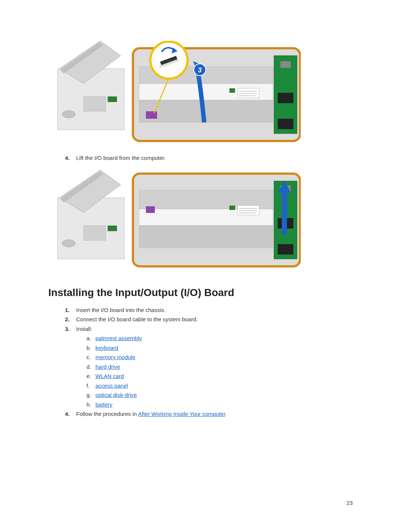 This screenshot has height=532, width=401. Describe the element at coordinates (71, 319) in the screenshot. I see `step-number: 2.` at that location.